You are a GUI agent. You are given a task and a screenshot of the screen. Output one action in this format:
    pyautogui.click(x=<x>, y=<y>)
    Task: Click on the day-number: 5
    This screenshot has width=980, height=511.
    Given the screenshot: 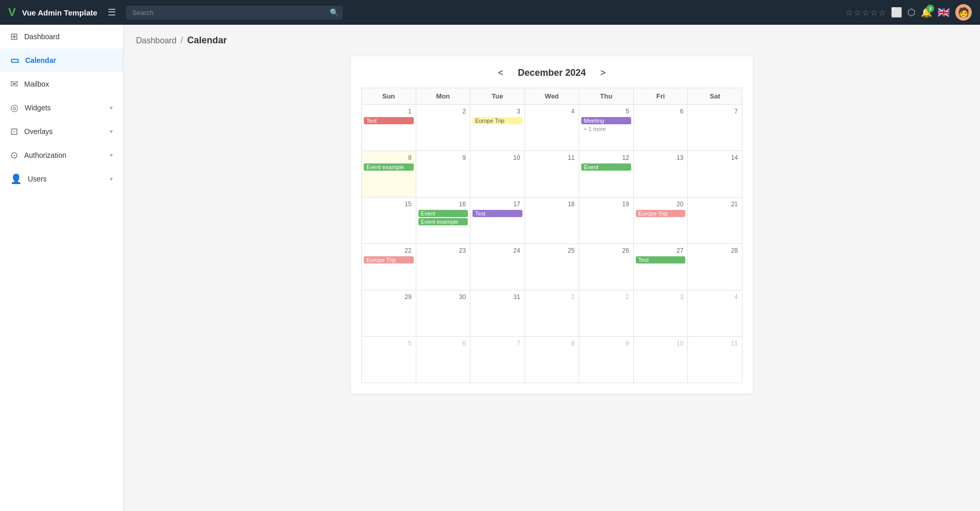 What is the action you would take?
    pyautogui.click(x=606, y=112)
    